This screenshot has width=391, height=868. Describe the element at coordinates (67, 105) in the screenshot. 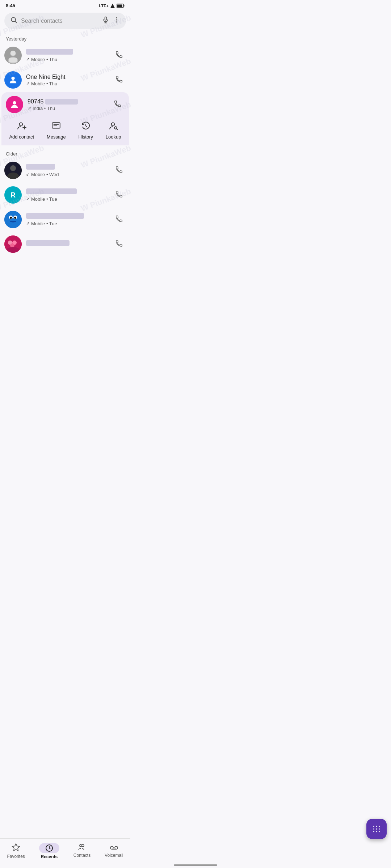

I see `call-info-3: 90745 ↗ India • Thu` at that location.